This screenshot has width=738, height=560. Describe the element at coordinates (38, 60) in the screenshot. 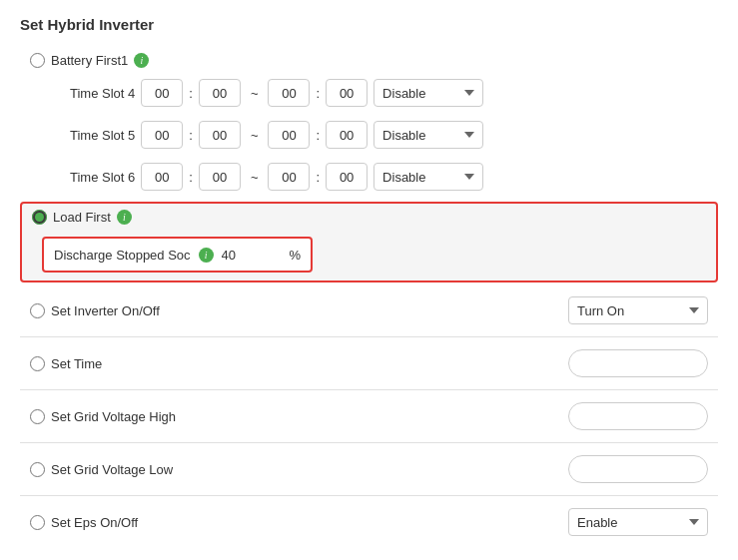

I see `battery-first-radio` at that location.